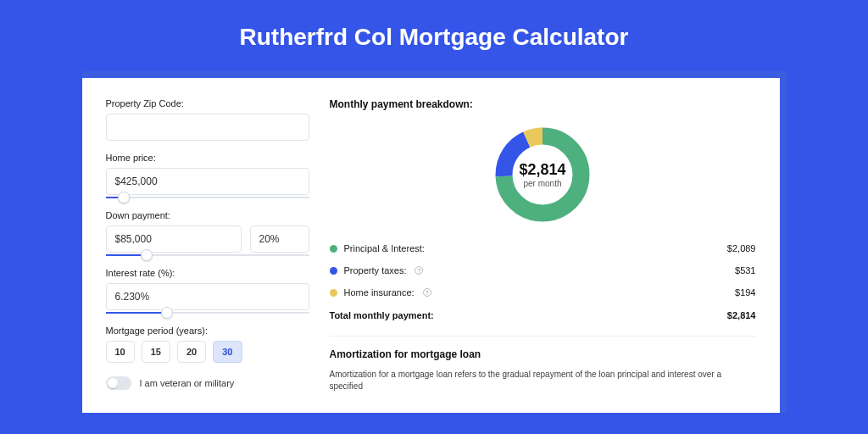 This screenshot has height=434, width=868. What do you see at coordinates (542, 312) in the screenshot?
I see `legend-total-row: Total monthly payment: $2,814` at bounding box center [542, 312].